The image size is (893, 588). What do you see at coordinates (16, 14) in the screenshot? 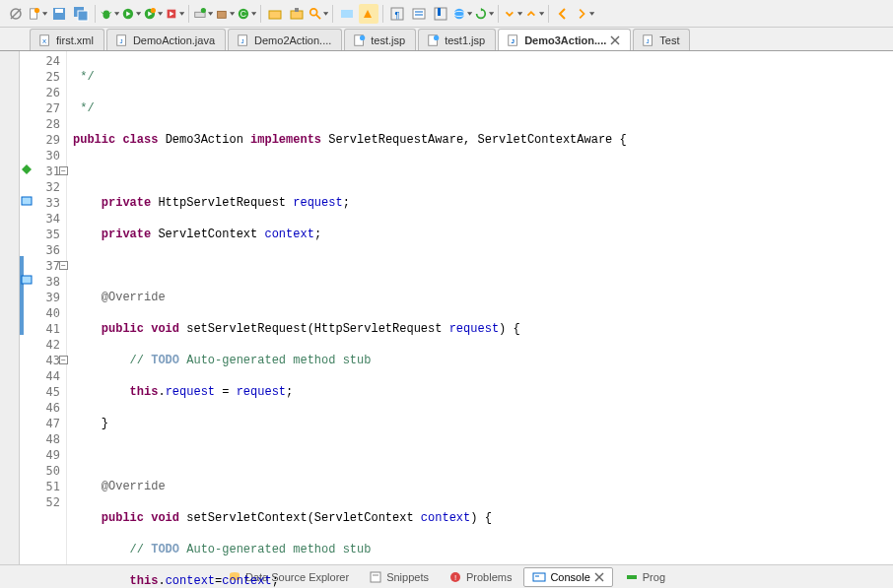
I see `skip-breakpoints-icon` at bounding box center [16, 14].